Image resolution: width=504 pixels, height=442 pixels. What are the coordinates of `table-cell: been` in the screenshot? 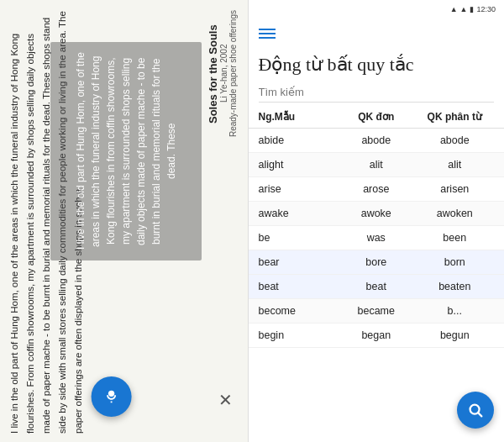 It's located at (455, 238).